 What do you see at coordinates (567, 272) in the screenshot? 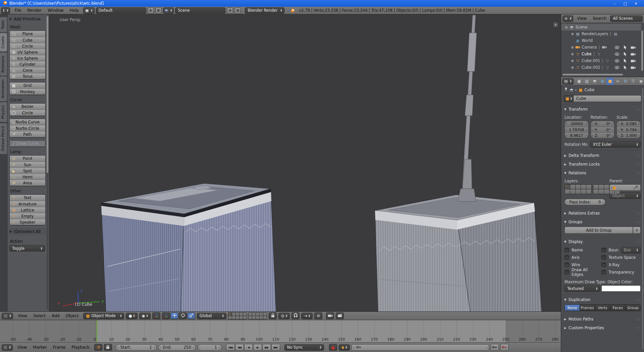
I see `draw-all-edges-checkbox` at bounding box center [567, 272].